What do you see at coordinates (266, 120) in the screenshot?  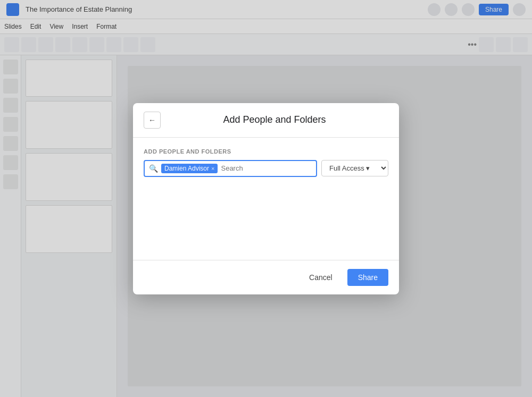 I see `dialog-header: ← Add People and Folders` at bounding box center [266, 120].